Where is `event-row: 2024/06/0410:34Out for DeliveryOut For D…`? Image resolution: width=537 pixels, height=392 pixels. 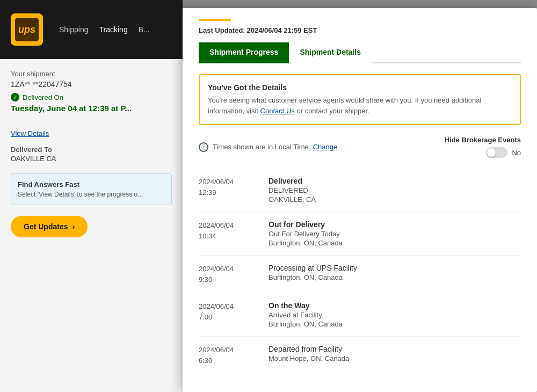
event-row: 2024/06/0410:34Out for DeliveryOut For D… is located at coordinates (360, 234).